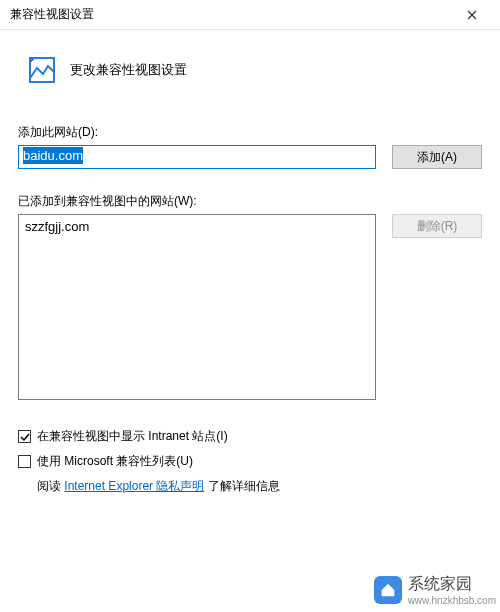  What do you see at coordinates (255, 70) in the screenshot?
I see `header-row: 更改兼容性视图设置` at bounding box center [255, 70].